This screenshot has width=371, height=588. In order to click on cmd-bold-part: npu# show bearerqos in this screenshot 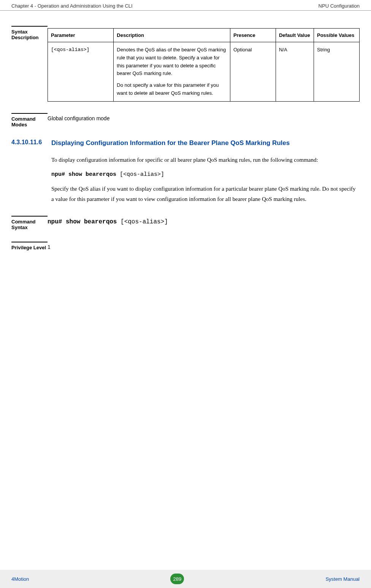, I will do `click(86, 174)`.